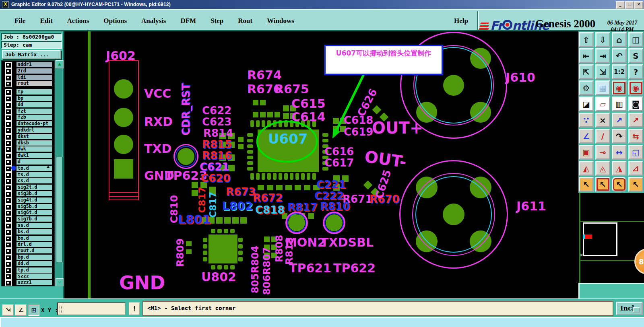 The width and height of the screenshot is (644, 327). I want to click on layer-label: datecode-pt, so click(34, 124).